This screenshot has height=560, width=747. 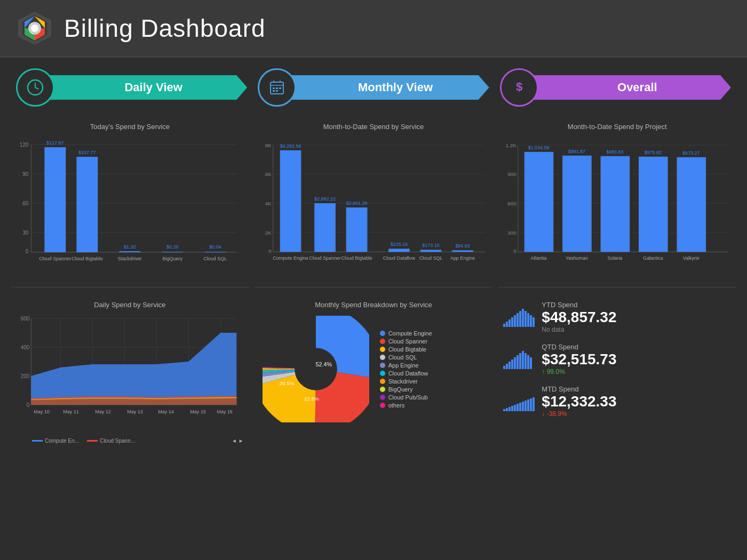 I want to click on svg-text: Compute Engine, so click(x=290, y=258).